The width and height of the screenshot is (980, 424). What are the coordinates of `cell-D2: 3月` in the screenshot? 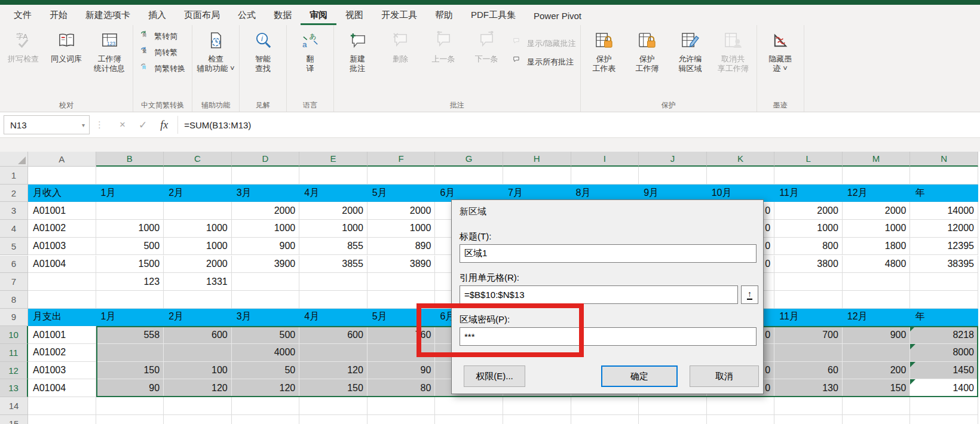 It's located at (266, 193).